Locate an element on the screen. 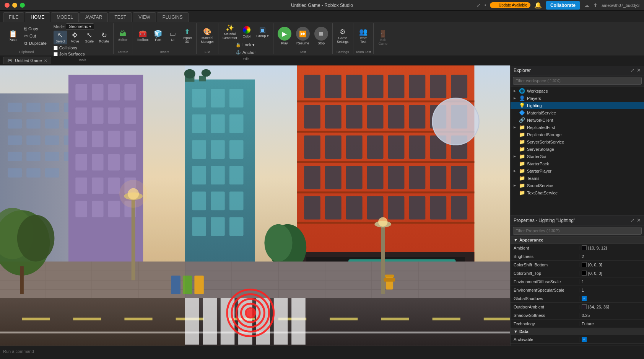 This screenshot has height=359, width=644. mode-dropdown: Geometric ▾ is located at coordinates (80, 27).